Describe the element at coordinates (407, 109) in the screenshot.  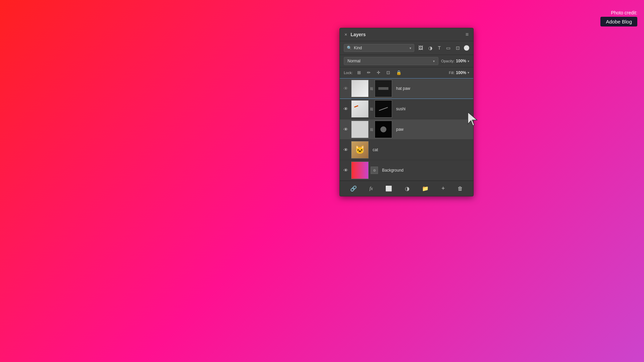
I see `layer-item: 👁 ⛓ sushi` at that location.